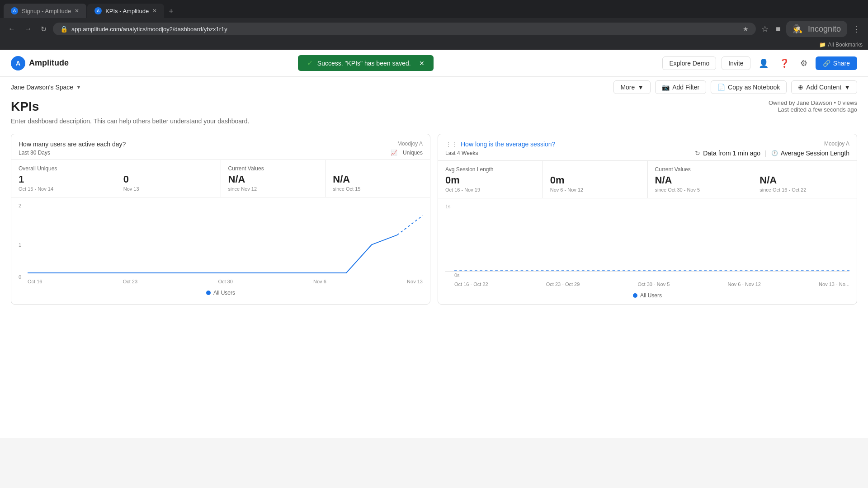 This screenshot has width=868, height=488. What do you see at coordinates (18, 63) in the screenshot?
I see `logo-letter: A` at bounding box center [18, 63].